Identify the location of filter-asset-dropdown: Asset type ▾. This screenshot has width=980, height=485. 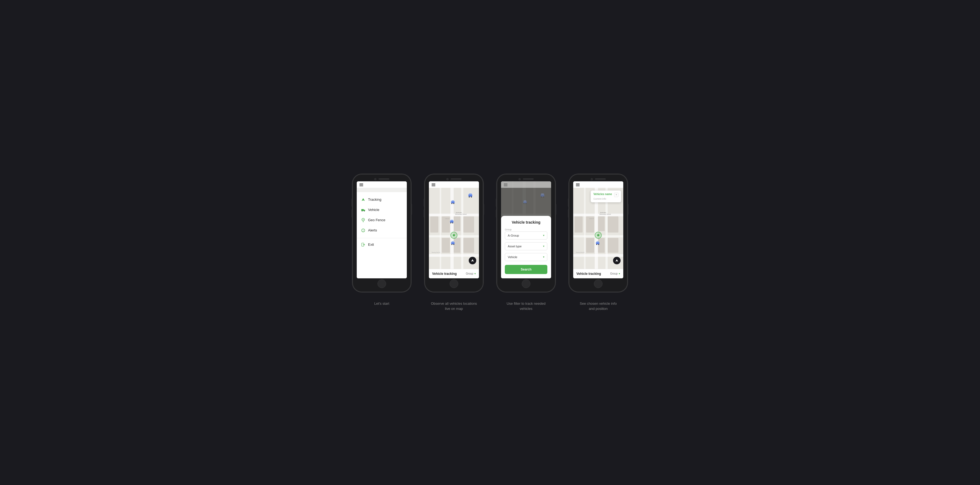
(526, 246).